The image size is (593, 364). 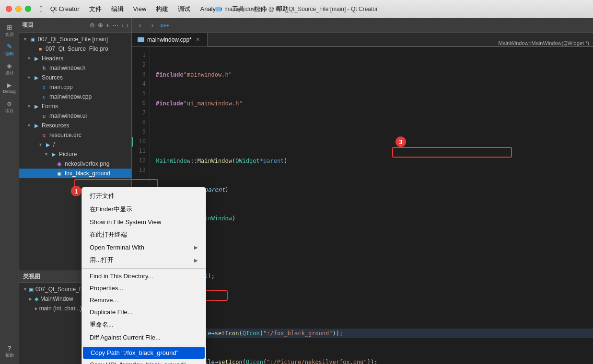 I want to click on ctx-open-file: 打开文件, so click(x=144, y=196).